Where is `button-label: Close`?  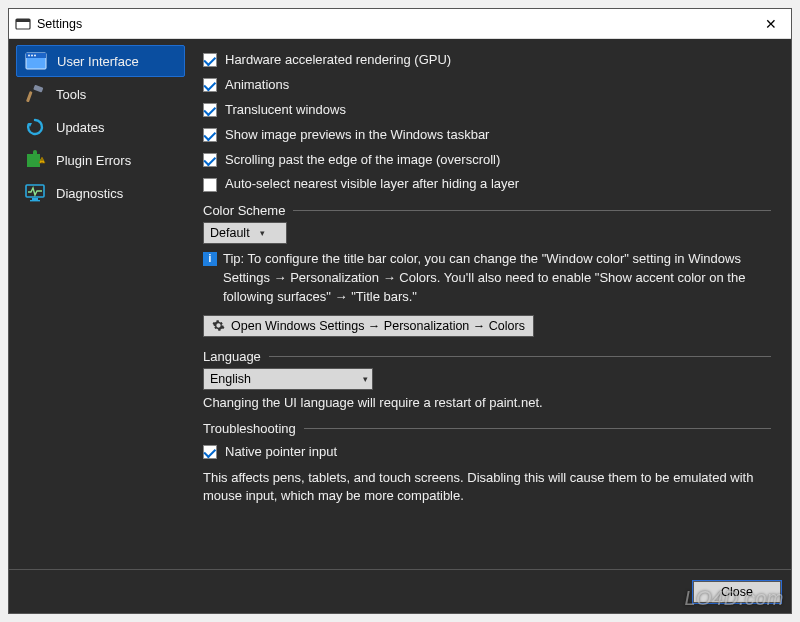 button-label: Close is located at coordinates (737, 592).